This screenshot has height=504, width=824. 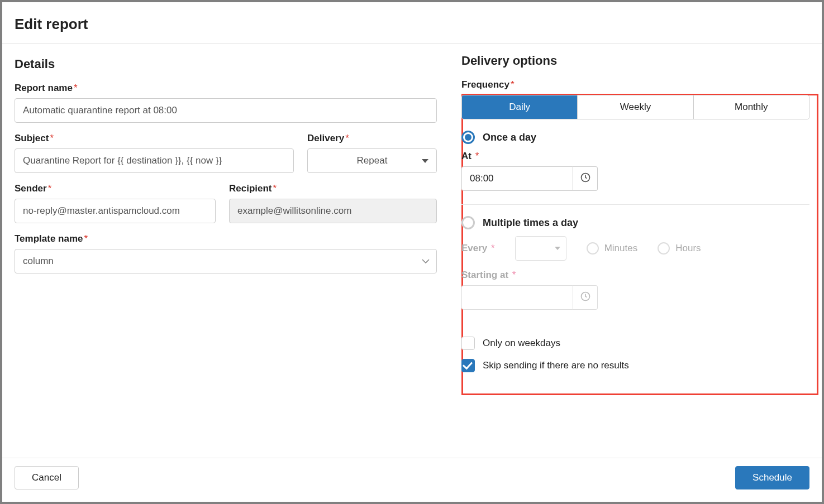 What do you see at coordinates (372, 153) in the screenshot?
I see `delivery-block: Delivery* Repeat` at bounding box center [372, 153].